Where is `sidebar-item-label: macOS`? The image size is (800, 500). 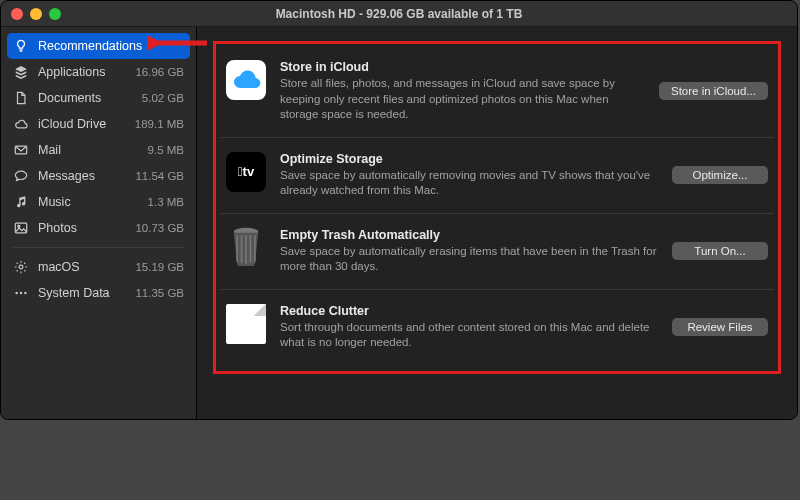
sidebar-item-label: macOS is located at coordinates (82, 267).